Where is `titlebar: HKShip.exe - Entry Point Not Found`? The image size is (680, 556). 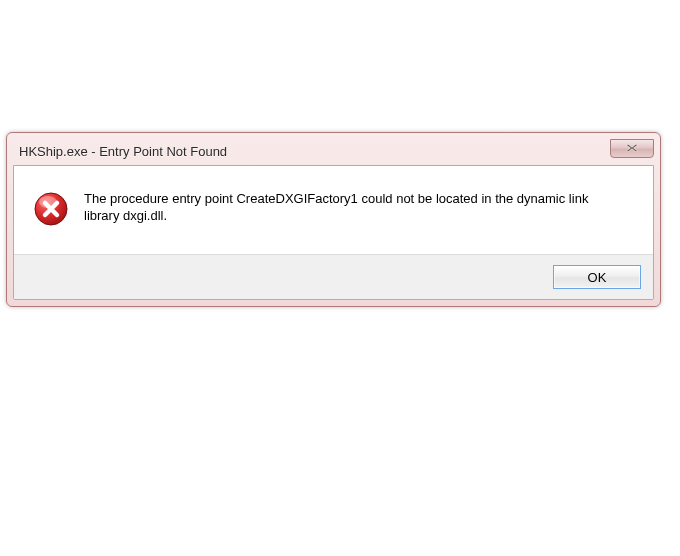
titlebar: HKShip.exe - Entry Point Not Found is located at coordinates (334, 152).